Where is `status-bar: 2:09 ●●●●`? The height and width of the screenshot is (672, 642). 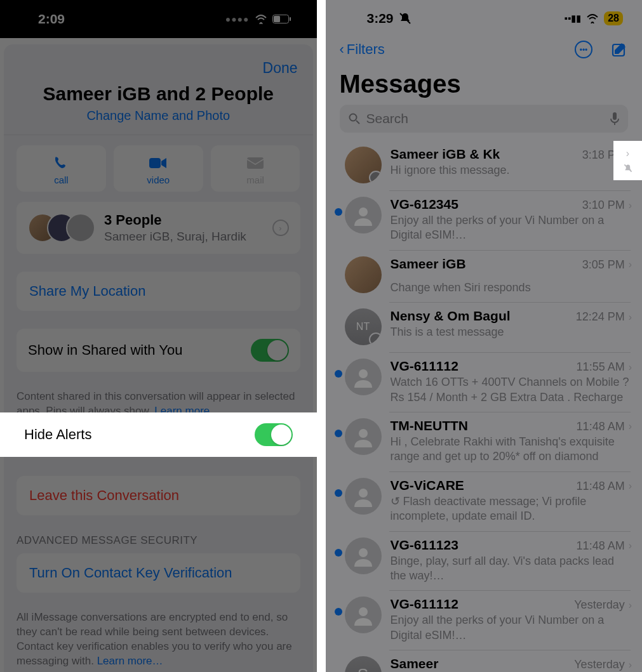
status-bar: 2:09 ●●●● is located at coordinates (159, 19).